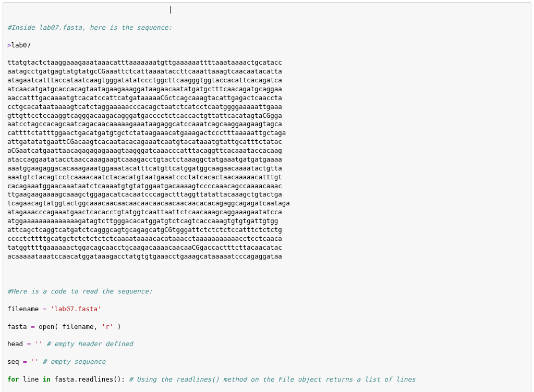  I want to click on sequence-line: aaatgtctacagtcctcaaaacaatctacacatgtaatga…, so click(267, 177).